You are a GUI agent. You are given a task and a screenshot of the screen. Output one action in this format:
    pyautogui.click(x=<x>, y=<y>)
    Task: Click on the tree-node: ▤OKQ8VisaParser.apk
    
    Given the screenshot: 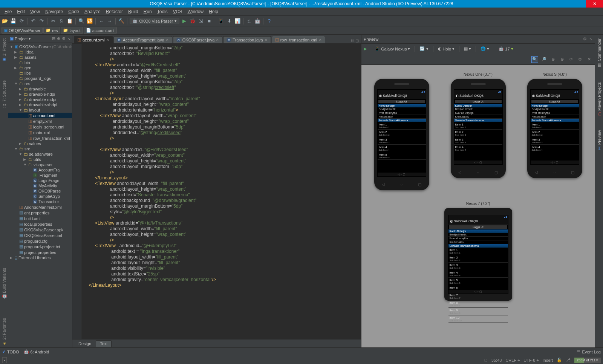 What is the action you would take?
    pyautogui.click(x=40, y=230)
    